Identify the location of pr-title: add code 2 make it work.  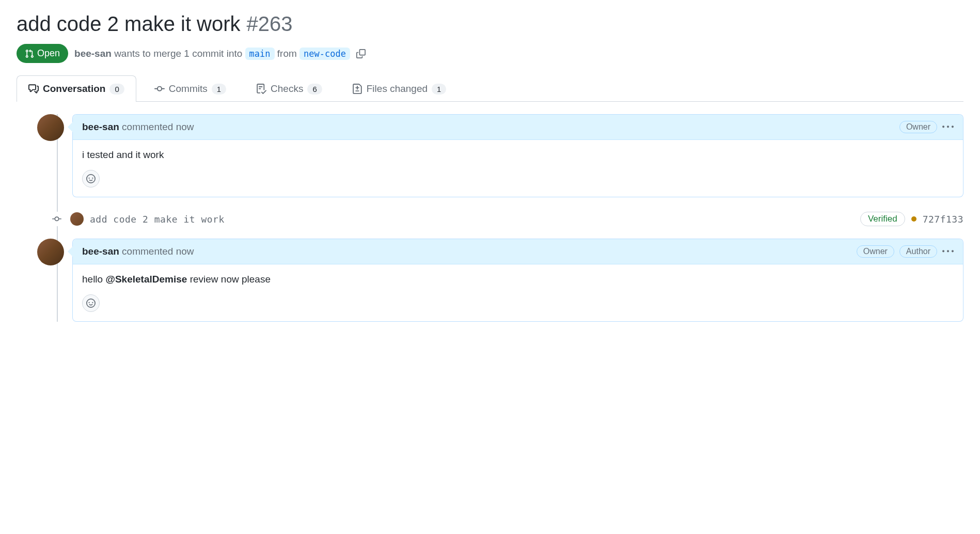
(129, 24).